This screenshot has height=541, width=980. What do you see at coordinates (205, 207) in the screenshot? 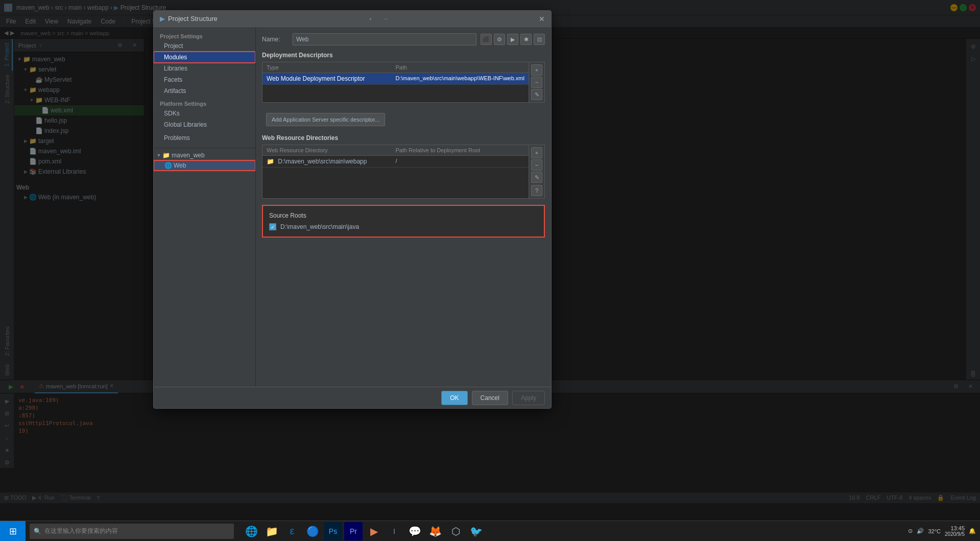
I see `dialog-sidebar: Project Settings Project Modules Librari…` at bounding box center [205, 207].